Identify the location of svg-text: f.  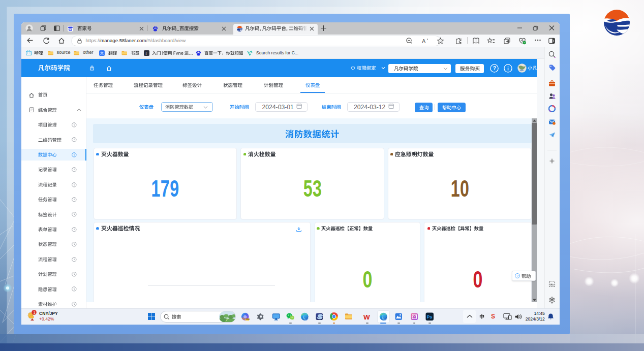
(146, 53).